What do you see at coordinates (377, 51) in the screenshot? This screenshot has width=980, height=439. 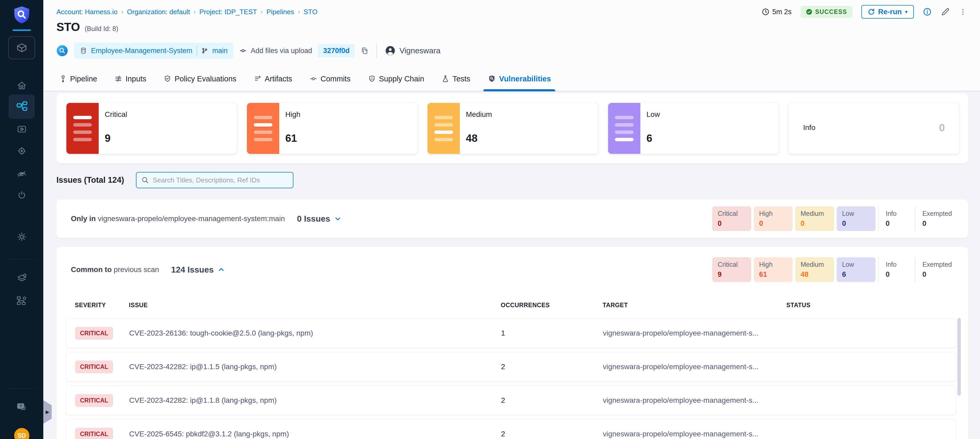 I see `vertical-divider` at bounding box center [377, 51].